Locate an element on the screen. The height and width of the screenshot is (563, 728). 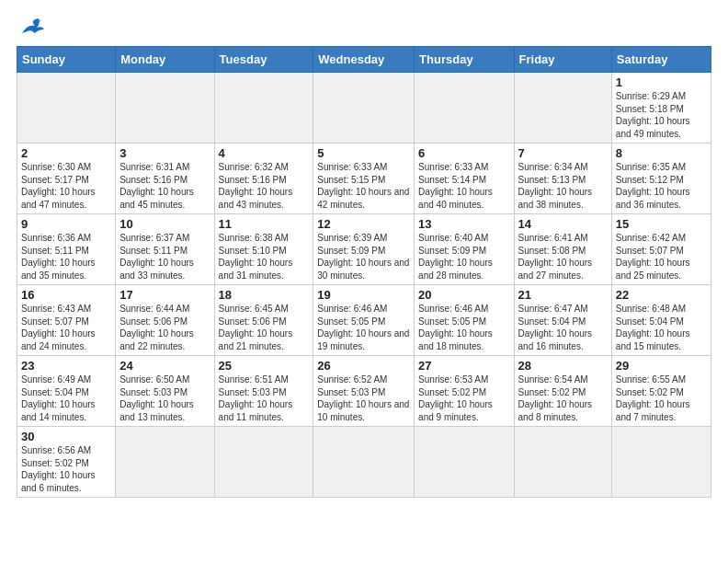
weekday-header-sunday: Sunday is located at coordinates (66, 60).